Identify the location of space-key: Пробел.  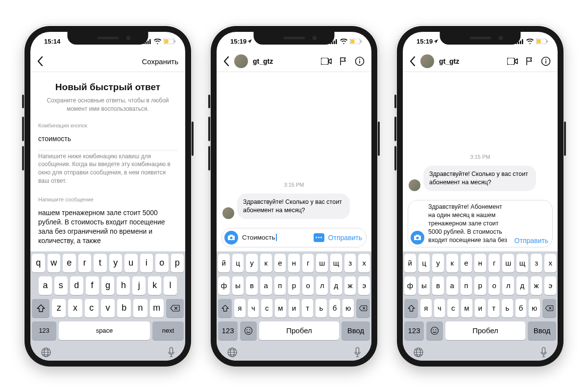
(299, 331).